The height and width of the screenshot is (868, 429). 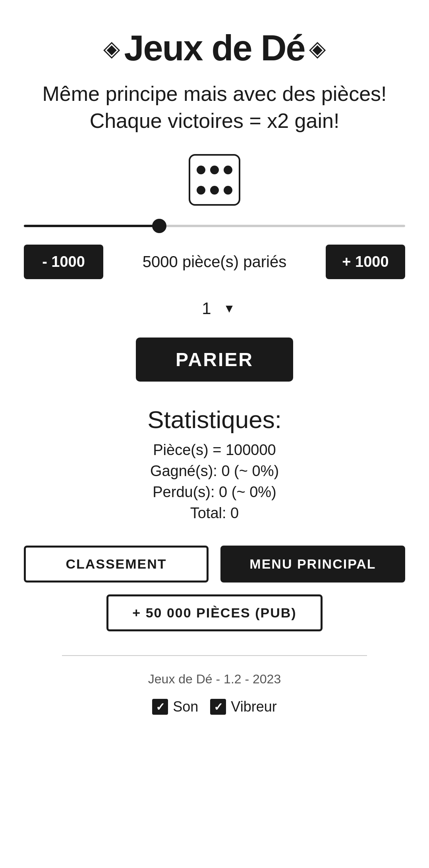 What do you see at coordinates (214, 360) in the screenshot?
I see `parier-button: PARIER` at bounding box center [214, 360].